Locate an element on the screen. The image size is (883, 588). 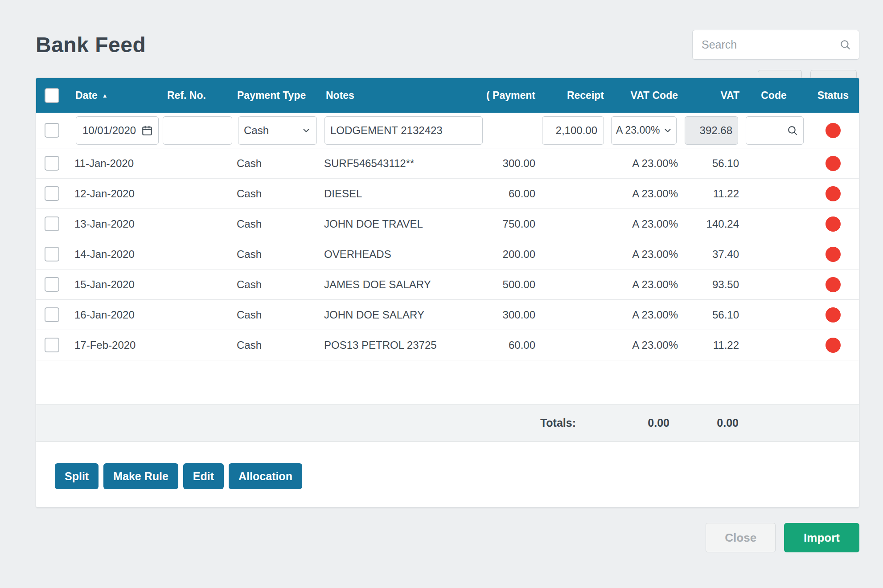
allocation-button: Allocation is located at coordinates (266, 476).